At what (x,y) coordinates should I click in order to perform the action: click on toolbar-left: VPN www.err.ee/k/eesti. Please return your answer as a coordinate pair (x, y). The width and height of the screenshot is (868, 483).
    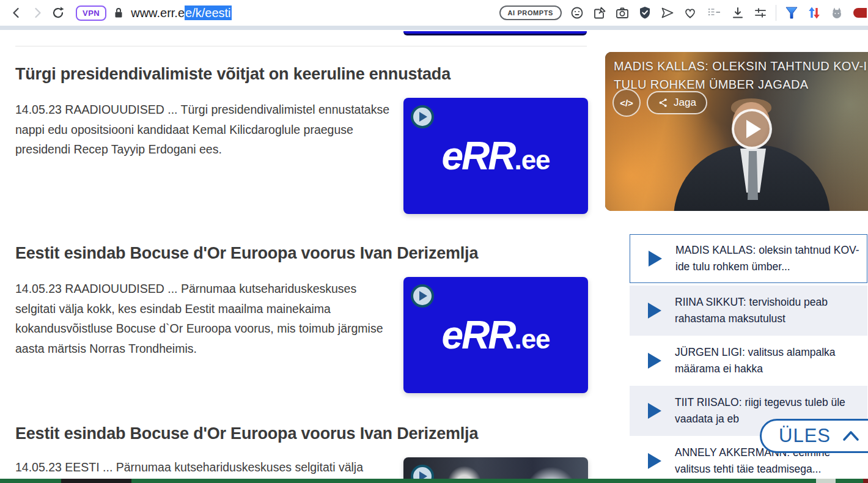
    Looking at the image, I should click on (119, 13).